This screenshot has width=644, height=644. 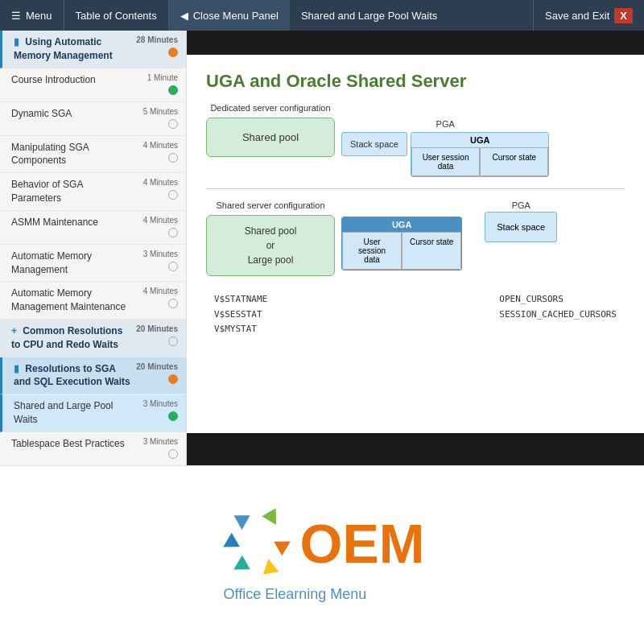 What do you see at coordinates (72, 375) in the screenshot?
I see `sidebar-label-9: Resolutions to SGA and SQL Execution Wai…` at bounding box center [72, 375].